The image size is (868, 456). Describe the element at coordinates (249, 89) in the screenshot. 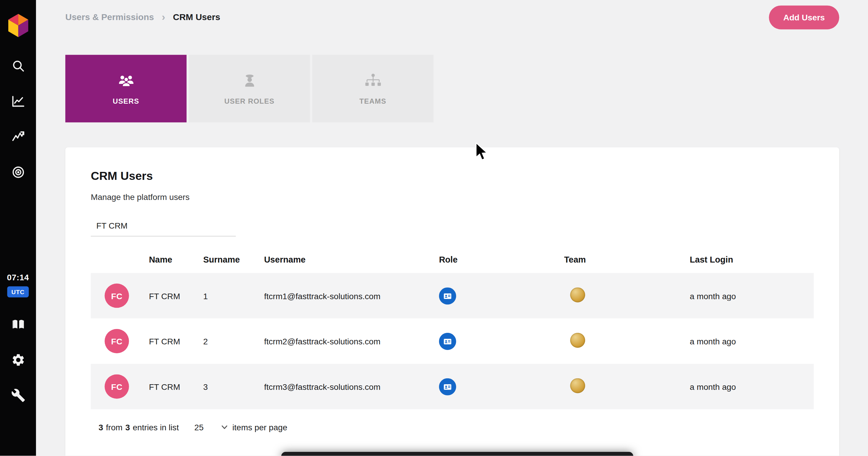

I see `tab-user-roles: USER ROLES` at that location.